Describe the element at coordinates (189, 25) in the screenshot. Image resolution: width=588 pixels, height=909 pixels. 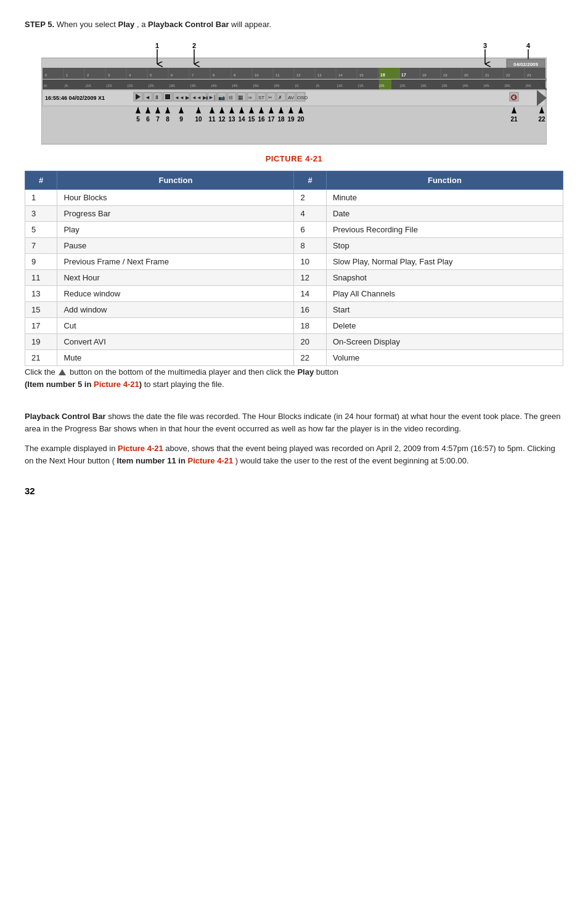
I see `pcb-word: Playback Control Bar` at that location.